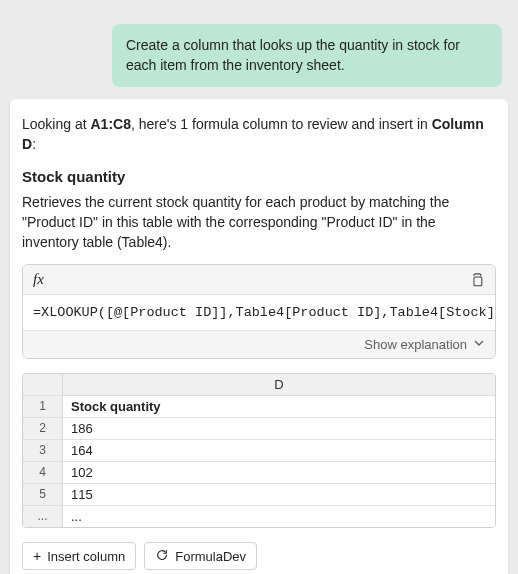 This screenshot has height=574, width=518. What do you see at coordinates (56, 124) in the screenshot?
I see `intro-prefix: Looking at` at bounding box center [56, 124].